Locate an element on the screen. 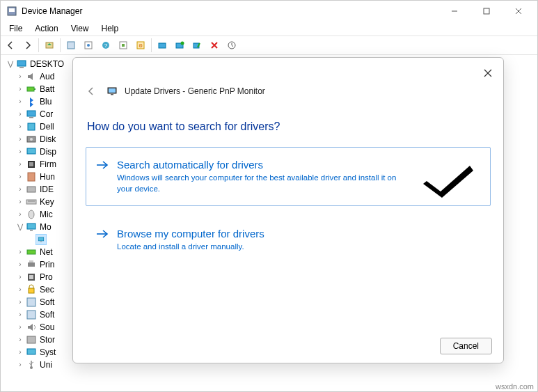 The image size is (538, 392). usb-icon is located at coordinates (31, 365).